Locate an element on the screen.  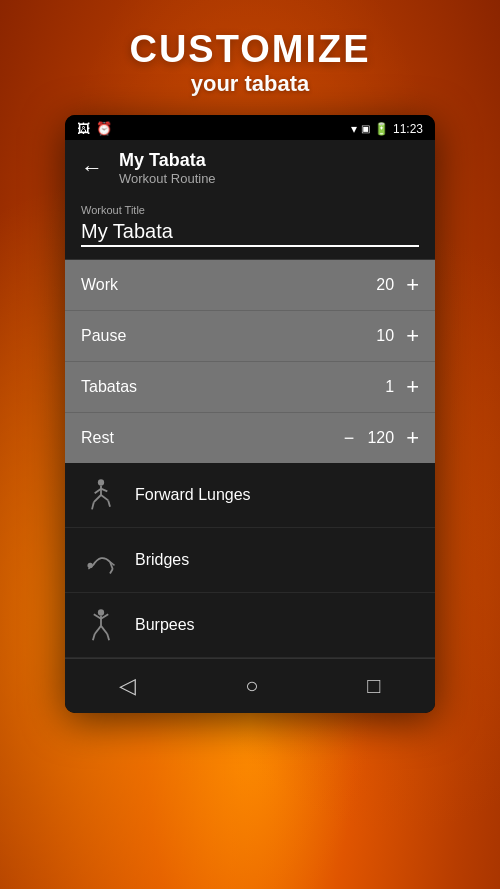
setting-control-pause: 10 + is located at coordinates (392, 336).